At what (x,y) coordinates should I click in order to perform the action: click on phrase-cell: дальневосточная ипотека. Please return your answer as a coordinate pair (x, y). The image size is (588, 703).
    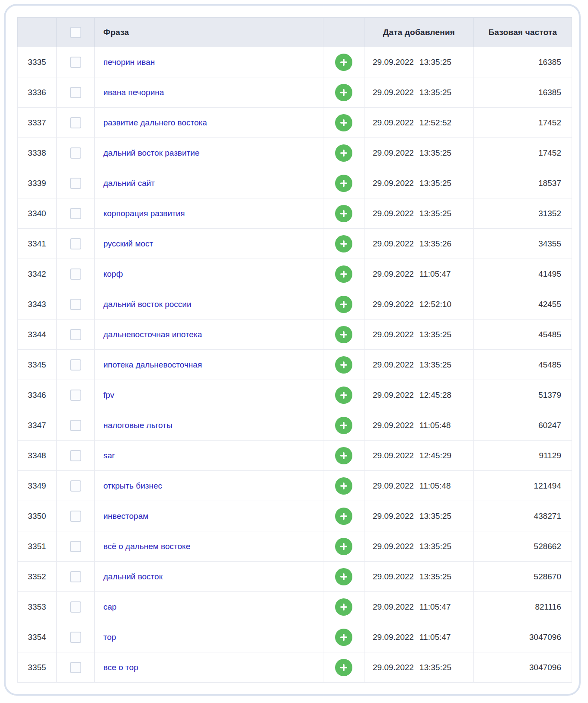
    Looking at the image, I should click on (209, 335).